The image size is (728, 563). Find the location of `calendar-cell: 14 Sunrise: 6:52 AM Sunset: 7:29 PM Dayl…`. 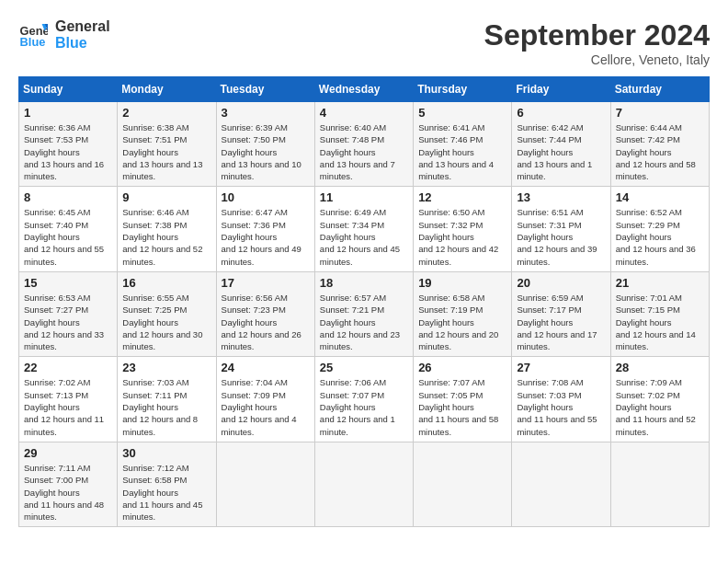

calendar-cell: 14 Sunrise: 6:52 AM Sunset: 7:29 PM Dayl… is located at coordinates (660, 229).